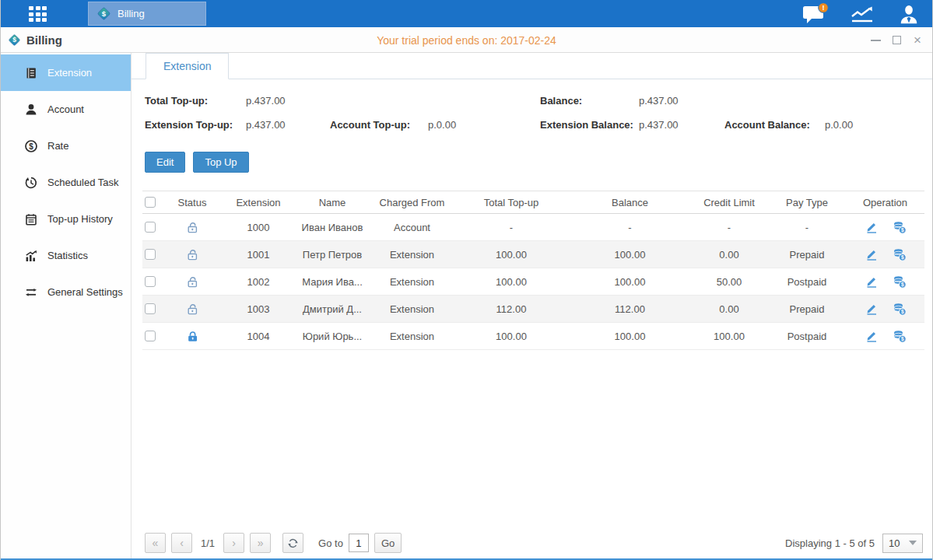 This screenshot has height=560, width=933. I want to click on statistics-chart-icon, so click(862, 14).